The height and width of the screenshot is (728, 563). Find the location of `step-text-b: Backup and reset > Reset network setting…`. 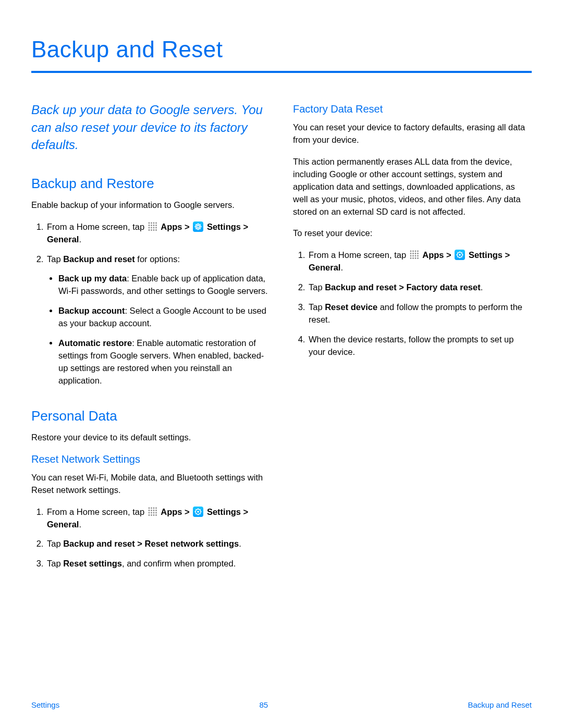

step-text-b: Backup and reset > Reset network setting… is located at coordinates (151, 544).